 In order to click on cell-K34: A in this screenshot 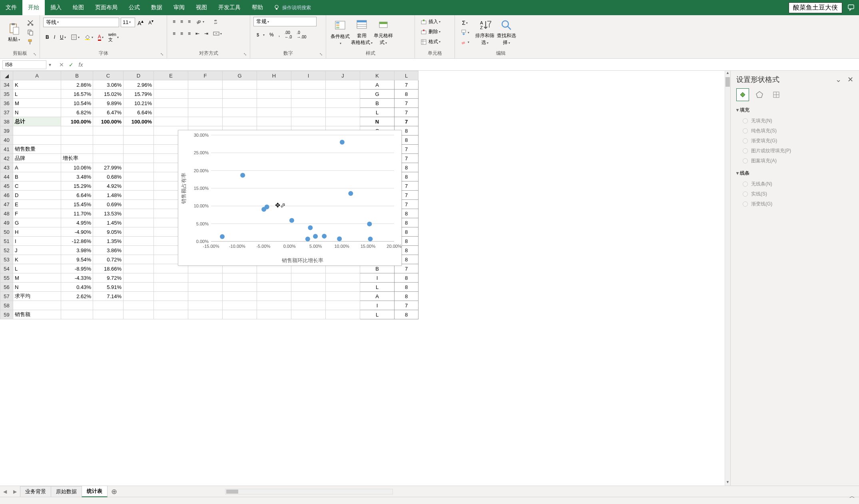, I will do `click(377, 85)`.